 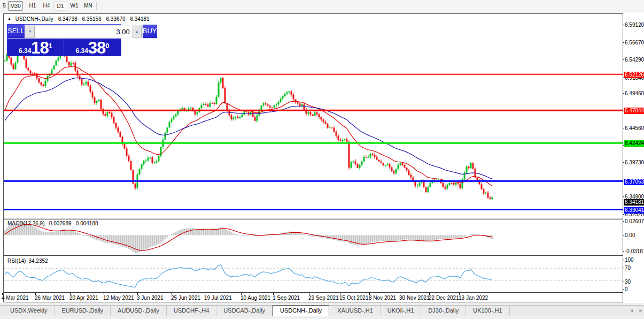 I want to click on timeframe-button-W1: W1, so click(x=74, y=6).